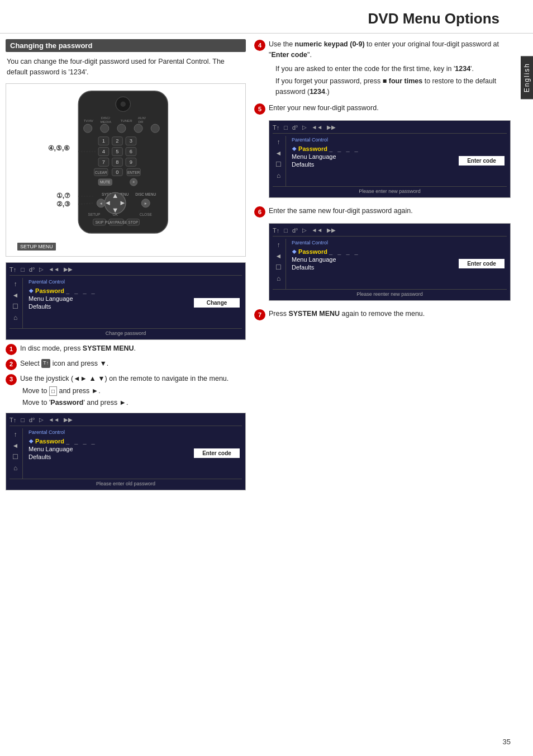 The image size is (533, 756). I want to click on step-4-content: Use the numeric keypad (0-9) to enter yo…, so click(390, 68).